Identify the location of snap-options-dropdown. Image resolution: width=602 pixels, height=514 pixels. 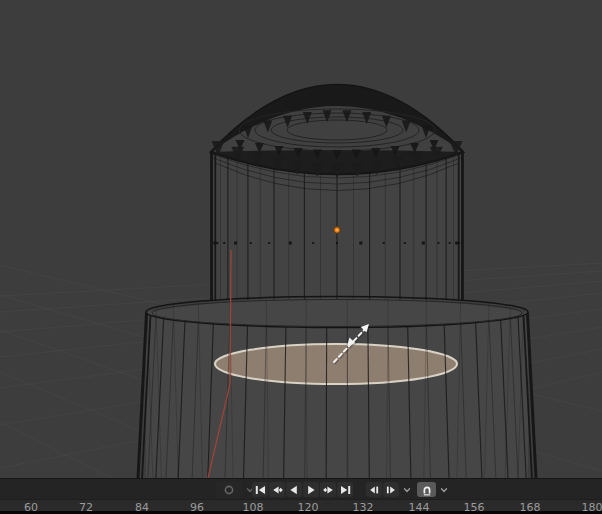
(444, 490).